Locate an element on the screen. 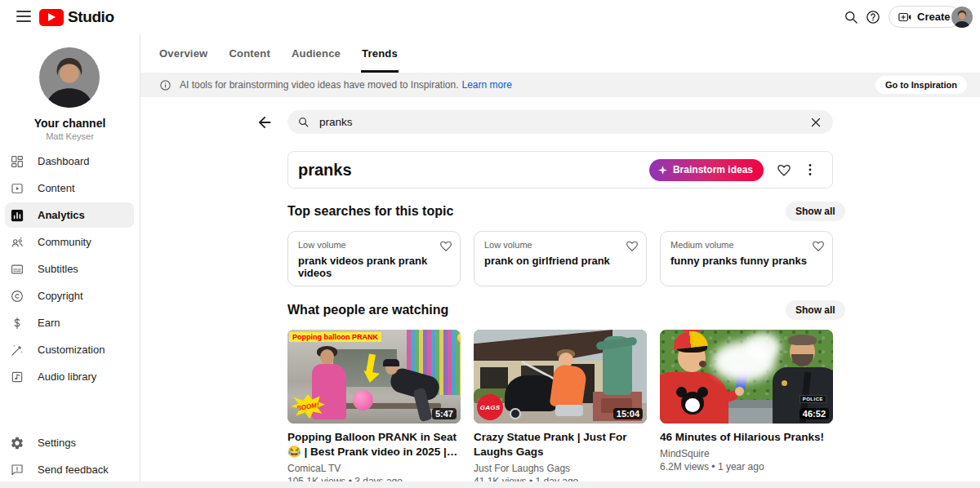 Image resolution: width=980 pixels, height=488 pixels. top-searches-show-all-button: Show all is located at coordinates (815, 211).